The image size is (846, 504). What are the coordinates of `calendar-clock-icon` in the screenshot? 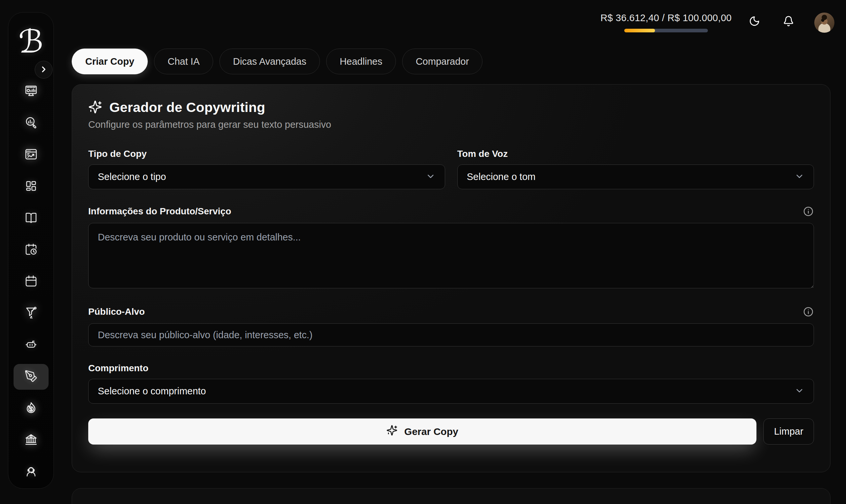 It's located at (31, 250).